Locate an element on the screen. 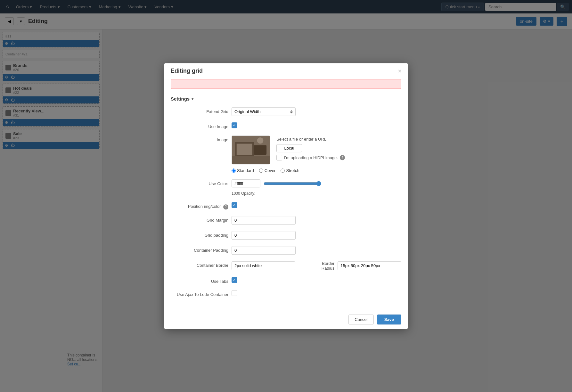 The height and width of the screenshot is (392, 572). use-ajax-checkbox is located at coordinates (234, 293).